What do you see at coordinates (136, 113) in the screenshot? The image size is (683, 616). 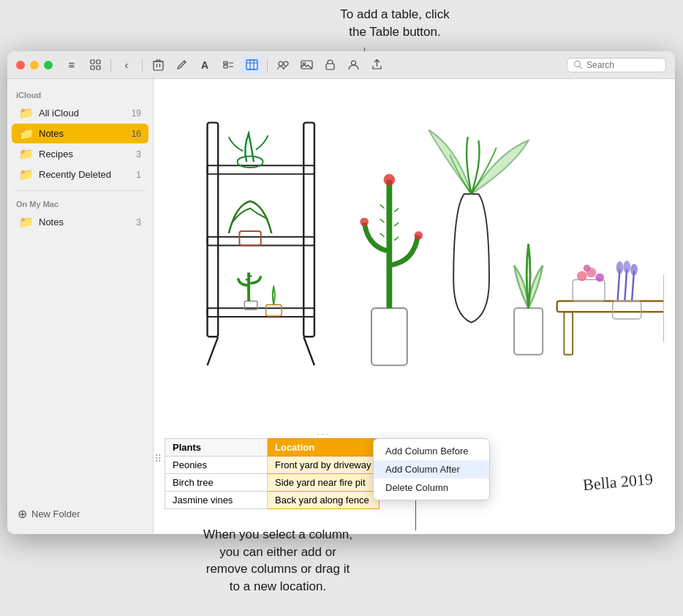 I see `sidebar-item-count: 19` at bounding box center [136, 113].